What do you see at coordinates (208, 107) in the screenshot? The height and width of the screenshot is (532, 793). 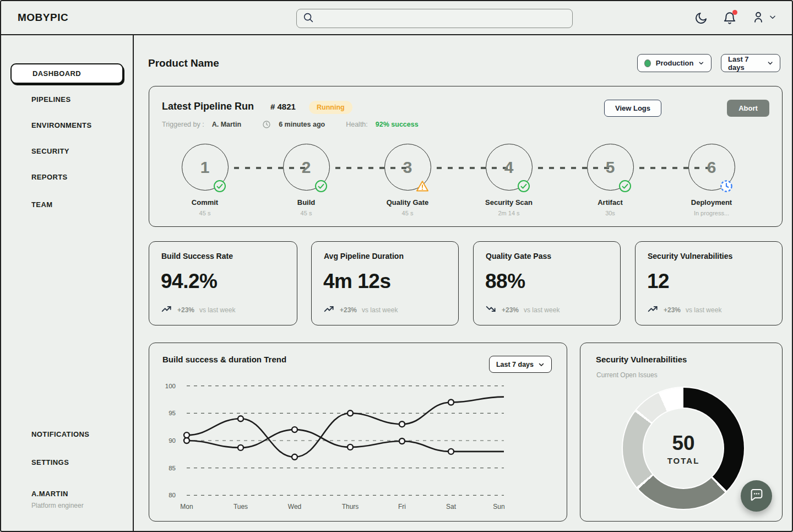 I see `pipeline-card-title: Latest Pipeline Run` at bounding box center [208, 107].